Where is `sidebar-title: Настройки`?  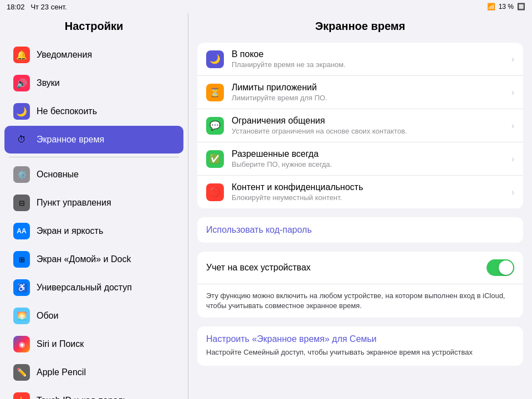 sidebar-title: Настройки is located at coordinates (94, 25).